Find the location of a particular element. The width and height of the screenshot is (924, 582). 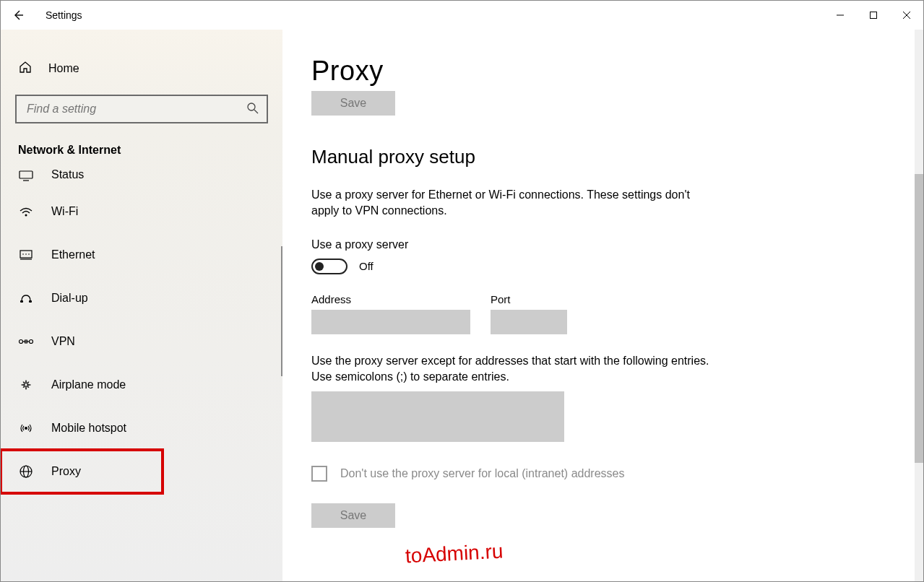

sidebar-item-status: Status is located at coordinates (142, 179).